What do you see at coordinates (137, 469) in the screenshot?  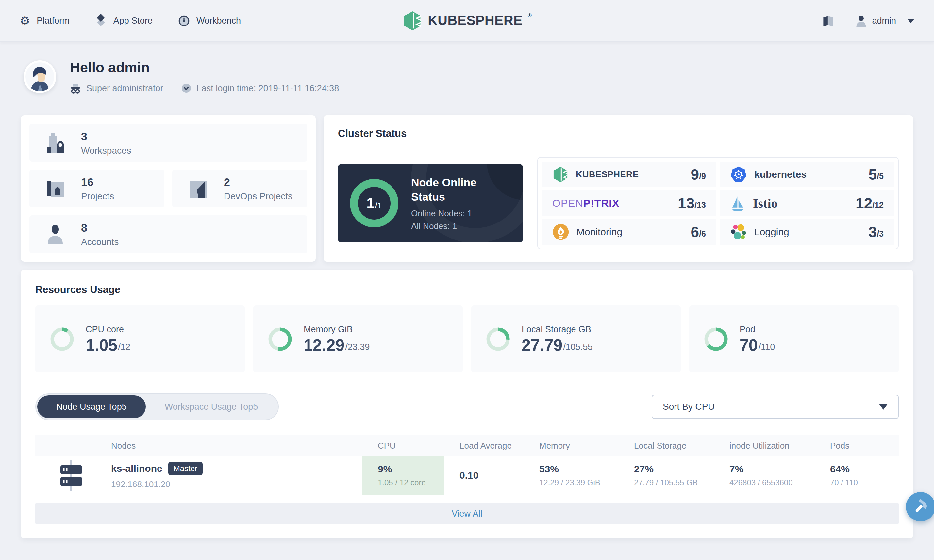 I see `node-name: ks-allinone` at bounding box center [137, 469].